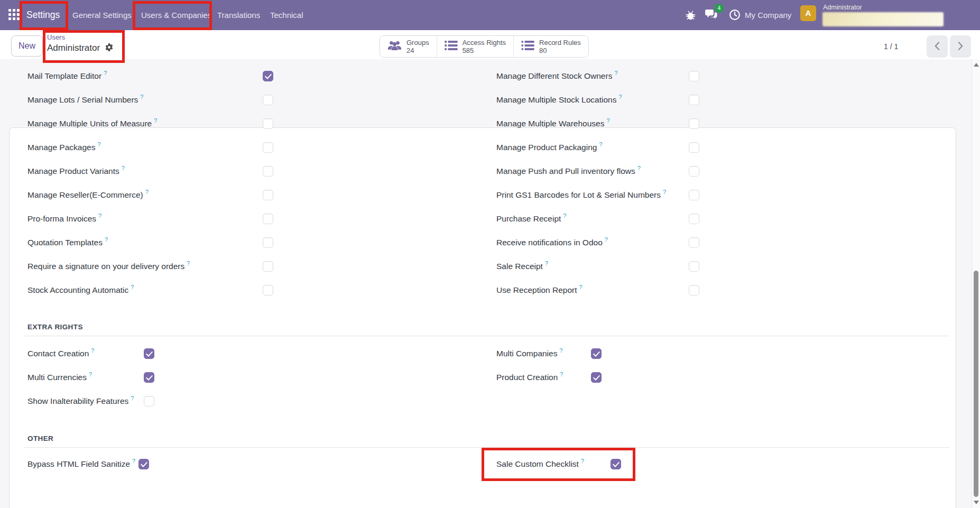 This screenshot has width=980, height=508. What do you see at coordinates (540, 464) in the screenshot?
I see `setting-label: Sale Custom Checklist?` at bounding box center [540, 464].